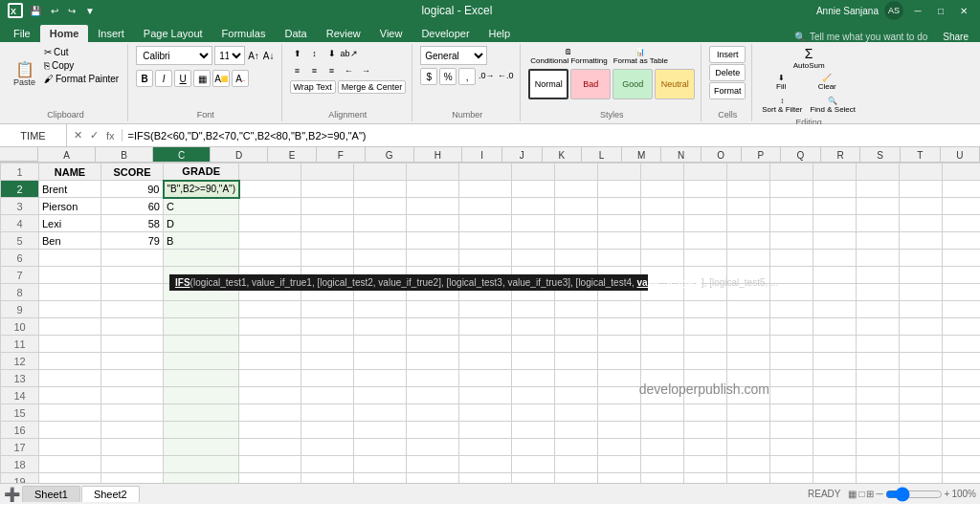 Image resolution: width=980 pixels, height=523 pixels. What do you see at coordinates (313, 87) in the screenshot?
I see `wrap-text-btn: Wrap Text` at bounding box center [313, 87].